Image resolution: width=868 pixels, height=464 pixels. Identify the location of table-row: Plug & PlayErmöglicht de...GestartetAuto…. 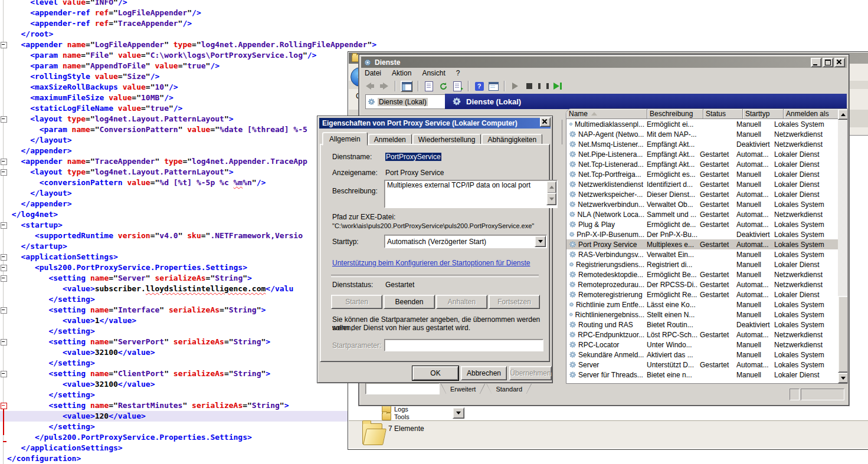
(702, 224).